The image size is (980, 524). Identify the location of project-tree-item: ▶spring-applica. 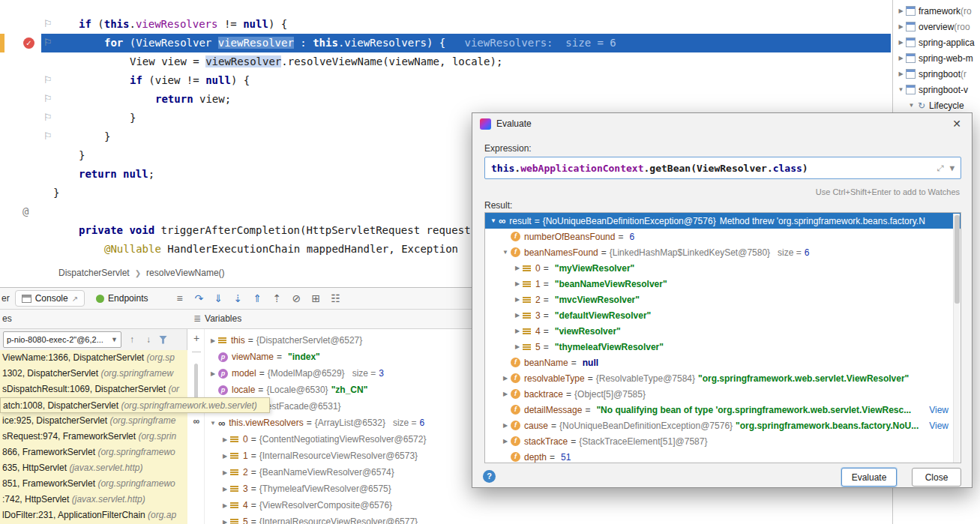
(937, 42).